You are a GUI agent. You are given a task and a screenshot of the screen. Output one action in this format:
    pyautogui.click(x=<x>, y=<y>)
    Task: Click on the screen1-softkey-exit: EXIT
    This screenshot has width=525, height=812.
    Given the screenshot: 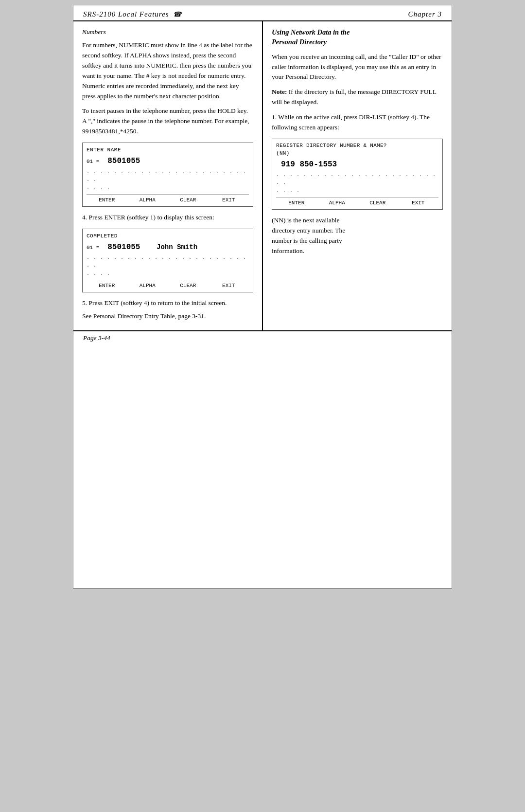 What is the action you would take?
    pyautogui.click(x=229, y=200)
    